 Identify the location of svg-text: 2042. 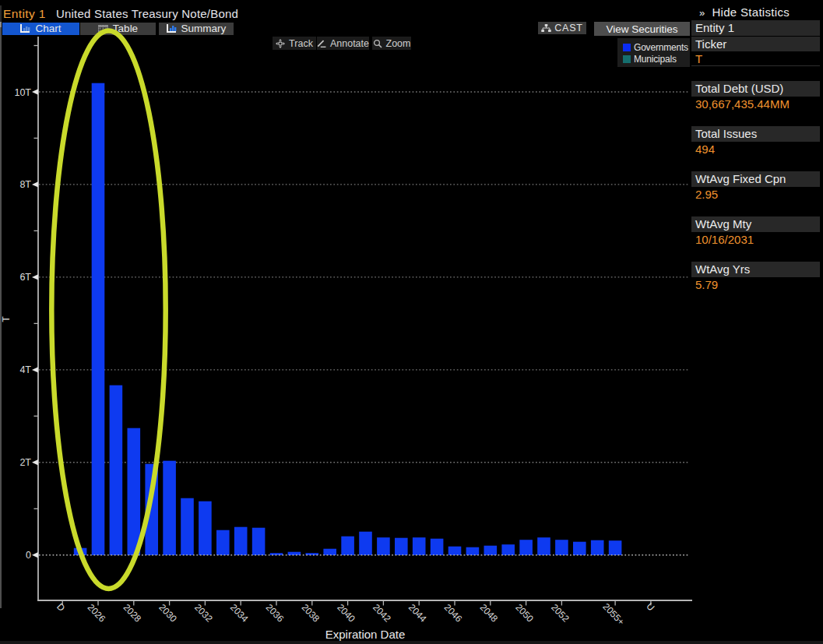
(382, 614).